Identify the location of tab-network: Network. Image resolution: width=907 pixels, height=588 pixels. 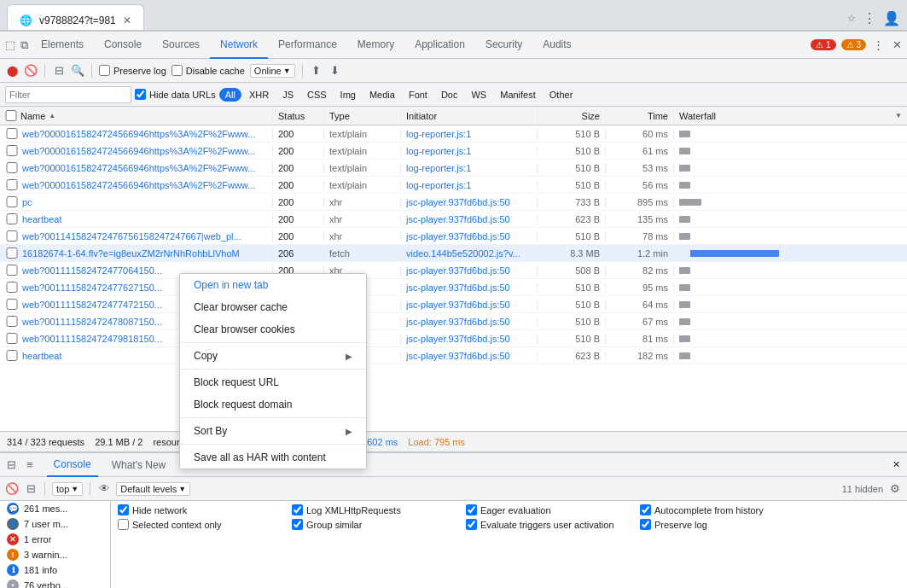
(239, 45).